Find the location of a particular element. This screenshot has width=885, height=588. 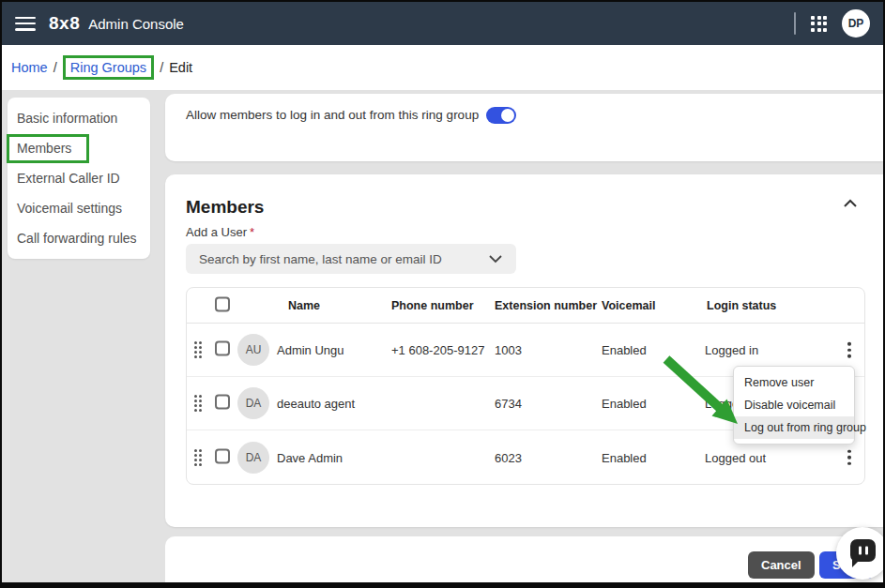

sidebar-item-external-caller-id: External Caller ID is located at coordinates (79, 178).